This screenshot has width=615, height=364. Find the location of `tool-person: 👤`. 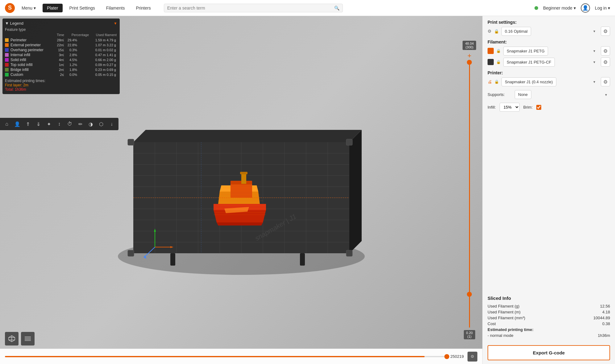

tool-person: 👤 is located at coordinates (17, 124).